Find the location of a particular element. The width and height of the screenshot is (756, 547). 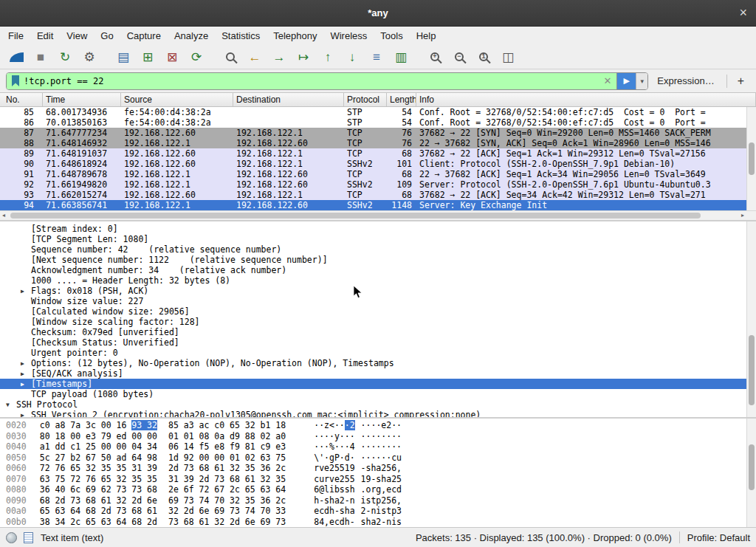

column-header-no: No. is located at coordinates (21, 100).